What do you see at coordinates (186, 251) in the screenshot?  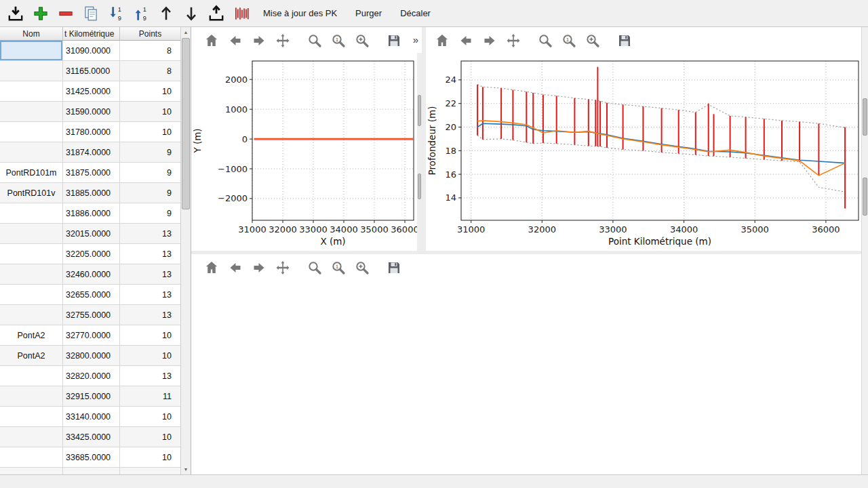 I see `table-scrollbar: ▲ ▼` at bounding box center [186, 251].